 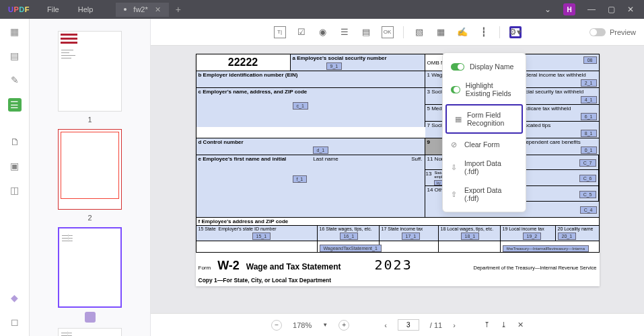 What do you see at coordinates (408, 325) in the screenshot?
I see `page-input` at bounding box center [408, 325].